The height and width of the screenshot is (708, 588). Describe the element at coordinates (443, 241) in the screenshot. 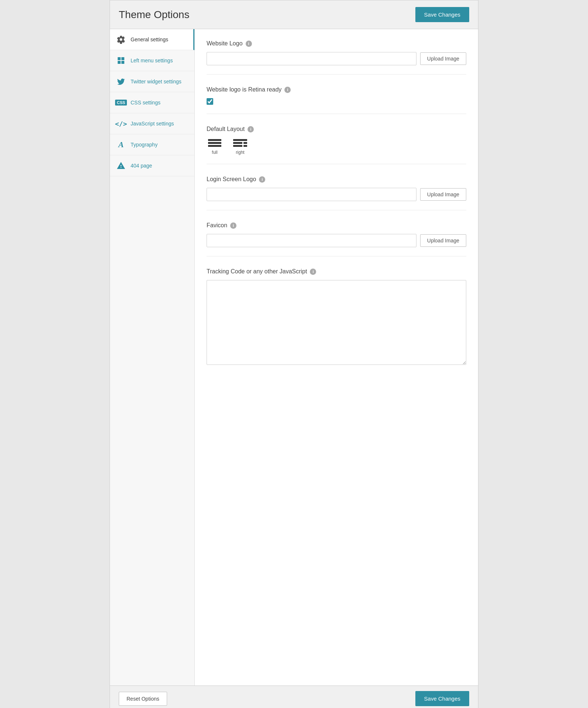

I see `favicon-upload-button: Upload Image` at that location.